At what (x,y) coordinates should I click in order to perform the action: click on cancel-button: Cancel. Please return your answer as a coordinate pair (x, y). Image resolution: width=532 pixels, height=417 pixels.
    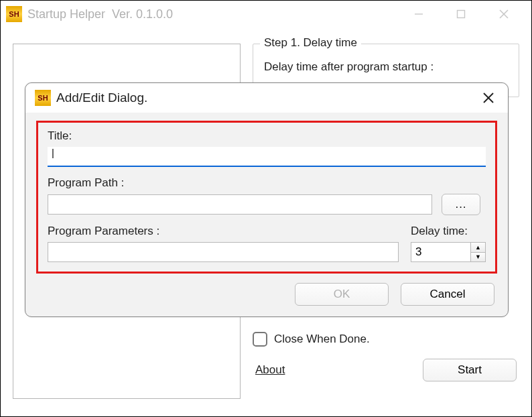
    Looking at the image, I should click on (448, 294).